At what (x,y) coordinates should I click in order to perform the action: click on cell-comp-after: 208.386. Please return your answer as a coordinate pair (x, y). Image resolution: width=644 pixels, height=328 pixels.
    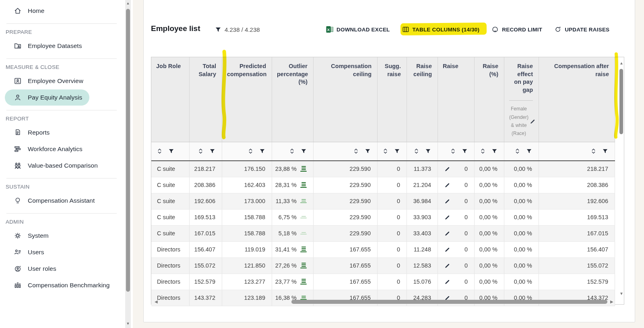
    Looking at the image, I should click on (577, 185).